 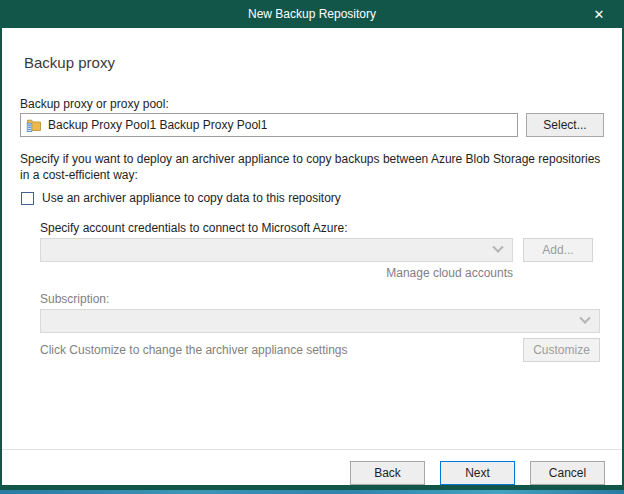 I want to click on proxy-pool-label: Backup proxy or proxy pool:, so click(x=94, y=104).